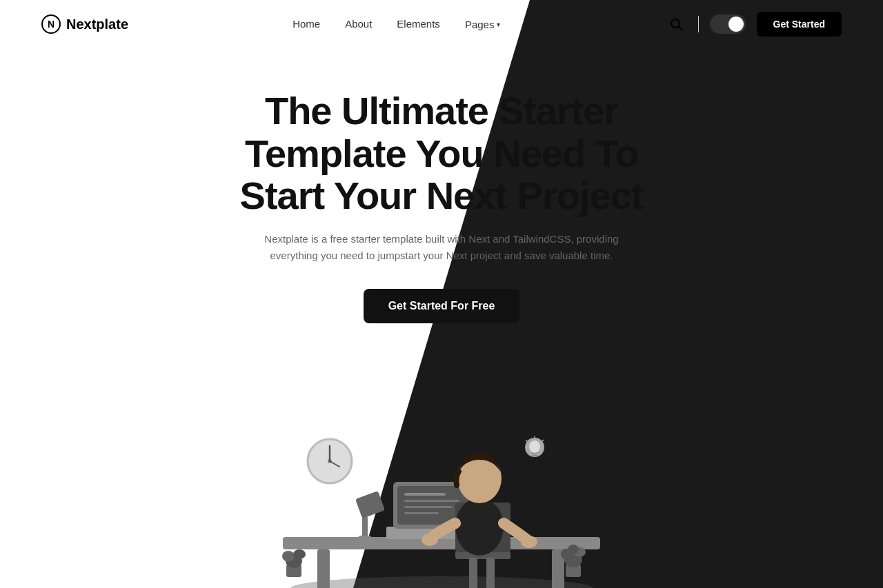 This screenshot has height=588, width=883. Describe the element at coordinates (753, 24) in the screenshot. I see `nav-right: Get Started` at that location.